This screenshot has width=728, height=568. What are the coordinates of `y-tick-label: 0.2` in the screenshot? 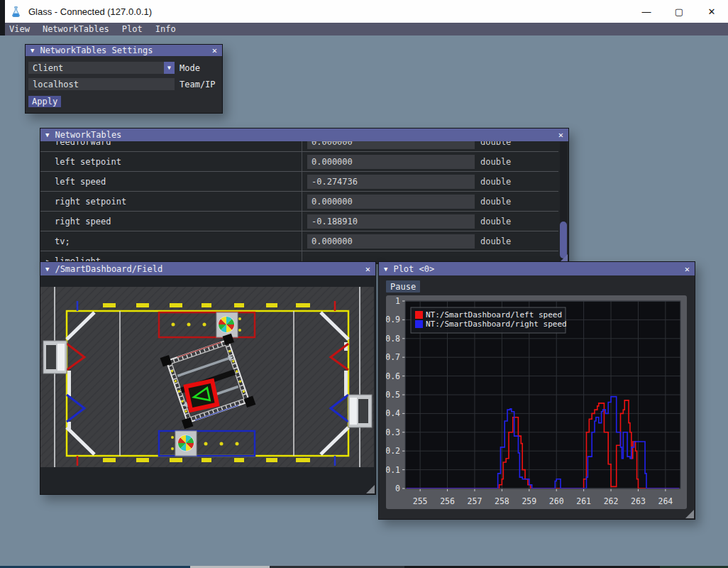 It's located at (393, 451).